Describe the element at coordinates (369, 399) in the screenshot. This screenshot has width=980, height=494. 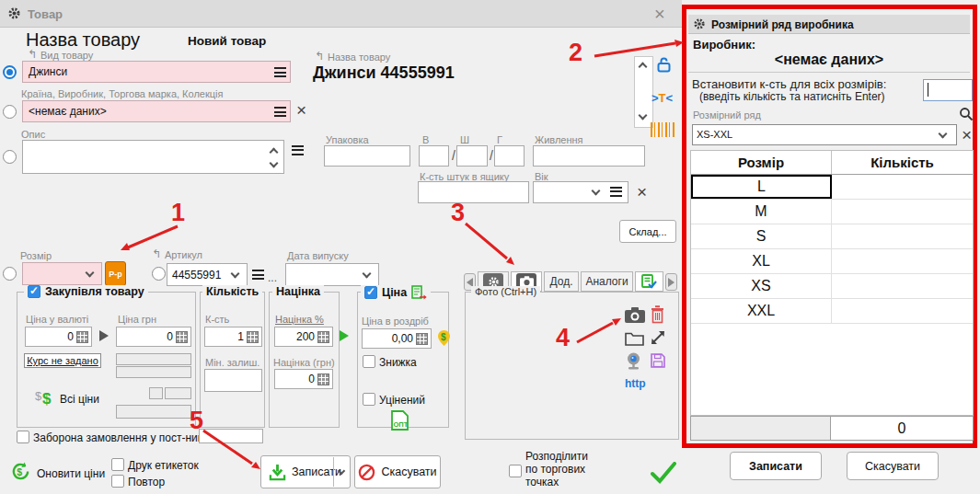
I see `markdown-checkbox` at that location.